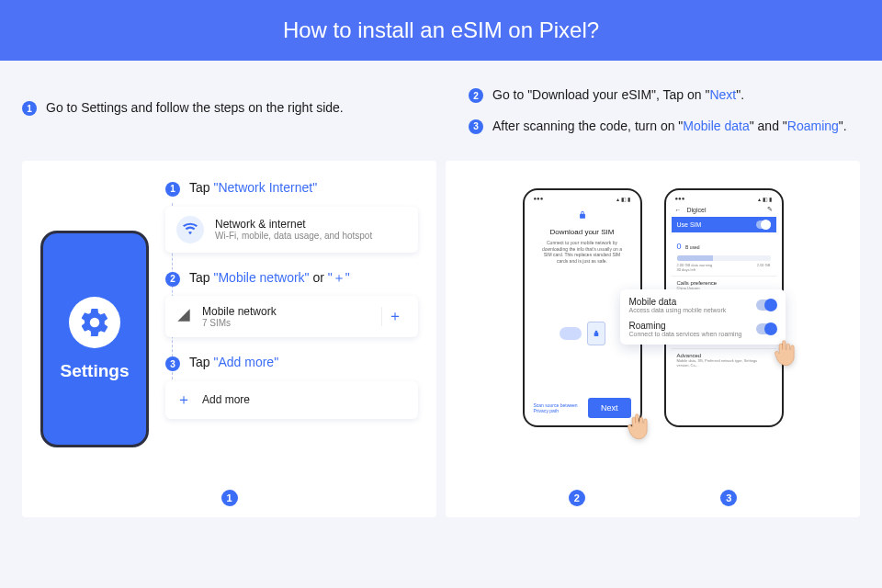 The image size is (882, 588). I want to click on step-3: 3 Tap "Add more" ＋ Add more, so click(292, 386).